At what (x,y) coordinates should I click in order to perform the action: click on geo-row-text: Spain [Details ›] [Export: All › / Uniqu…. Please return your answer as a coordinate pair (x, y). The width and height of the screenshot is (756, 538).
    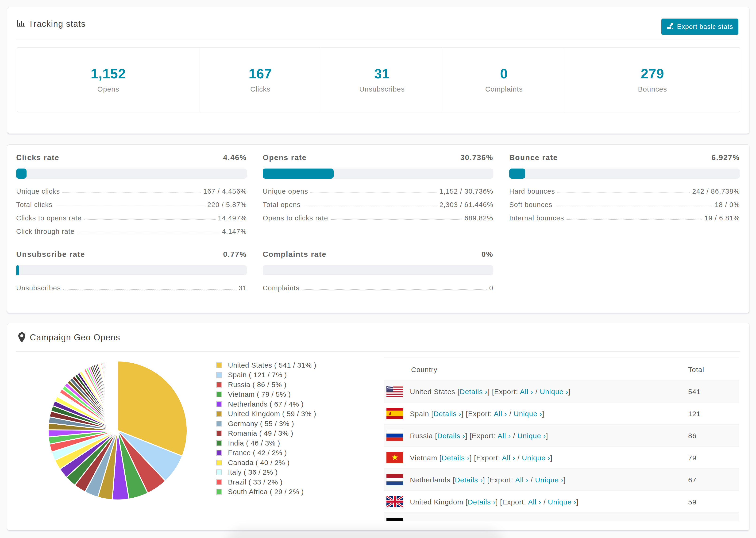
    Looking at the image, I should click on (477, 414).